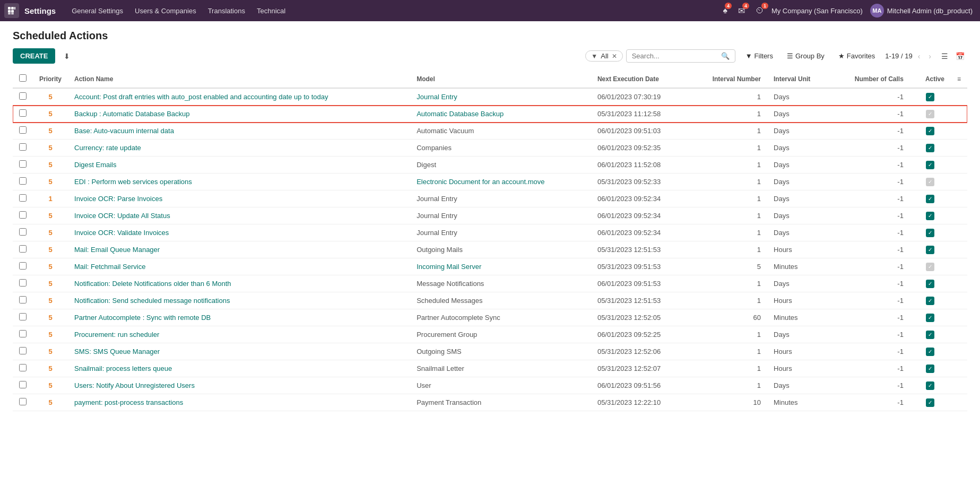 The image size is (980, 486). What do you see at coordinates (742, 11) in the screenshot?
I see `messages-icon: ✉ 4` at bounding box center [742, 11].